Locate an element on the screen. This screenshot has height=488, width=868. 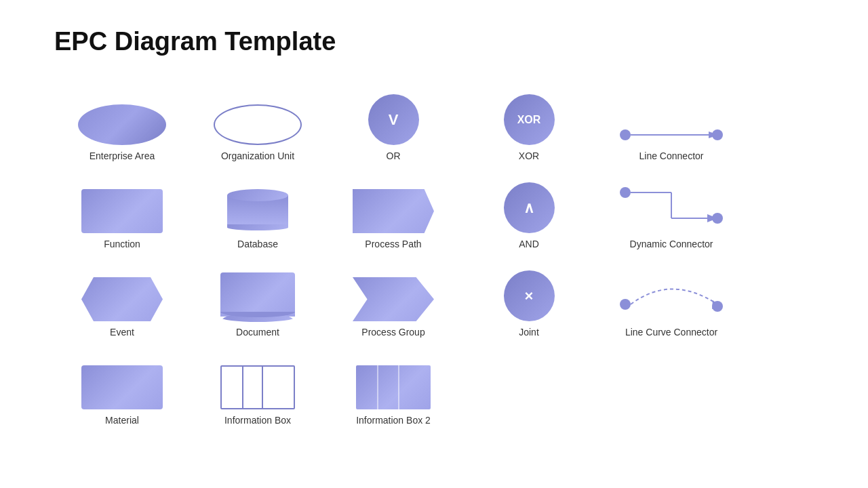
or-cell: V OR is located at coordinates (393, 121).